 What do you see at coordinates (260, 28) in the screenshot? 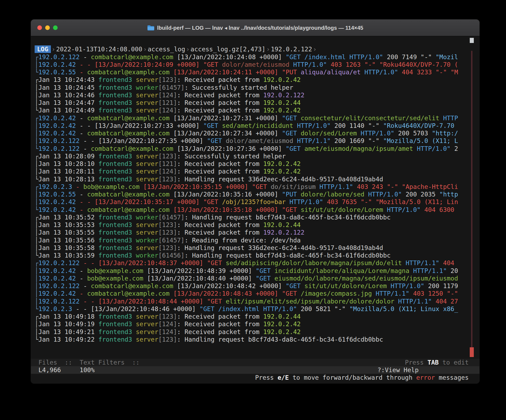
I see `window-title-text: lbuild-perf — LOG — lnav ◂ lnav ../lnav/…` at bounding box center [260, 28].